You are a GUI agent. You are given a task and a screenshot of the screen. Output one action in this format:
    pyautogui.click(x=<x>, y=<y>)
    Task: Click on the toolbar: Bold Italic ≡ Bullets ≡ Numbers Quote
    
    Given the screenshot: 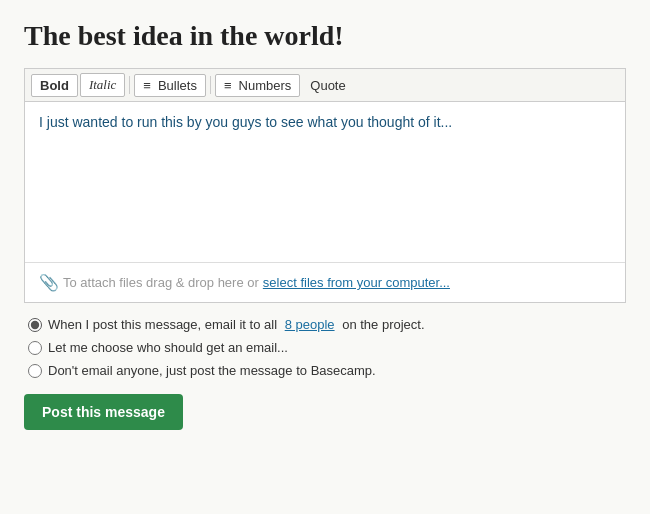 What is the action you would take?
    pyautogui.click(x=325, y=86)
    